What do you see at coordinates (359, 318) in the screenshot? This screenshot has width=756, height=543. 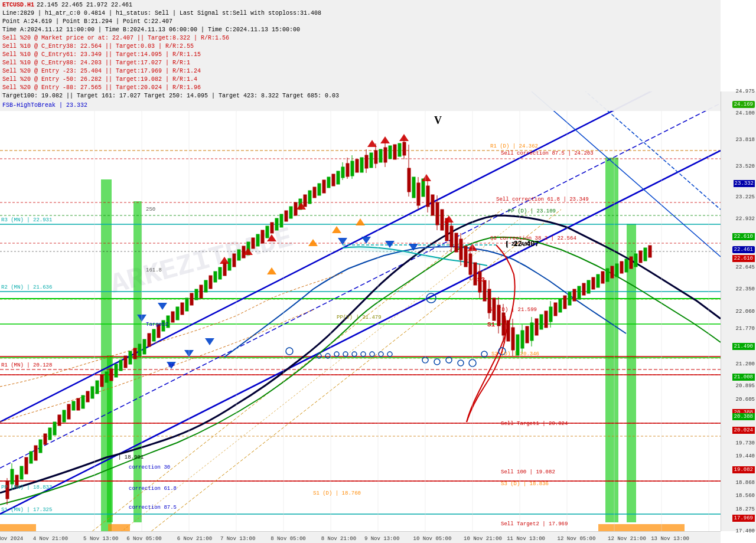 I see `label-ppv: PP(V) | 21.479` at bounding box center [359, 318].